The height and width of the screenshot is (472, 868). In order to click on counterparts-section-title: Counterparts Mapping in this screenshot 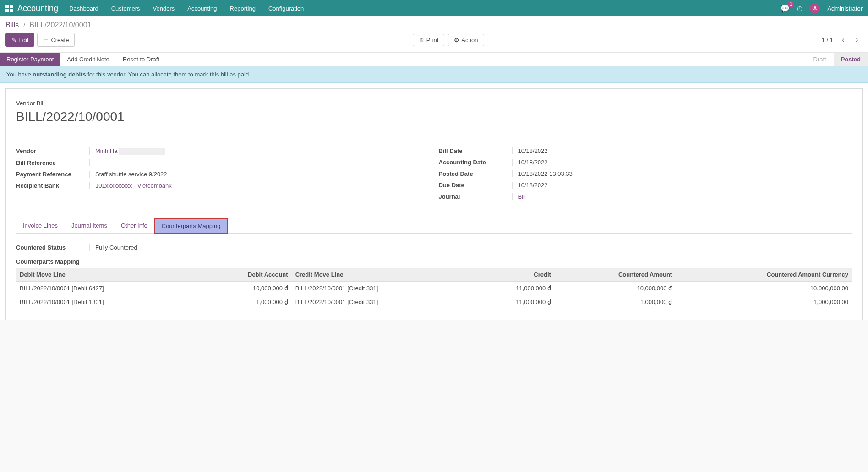, I will do `click(434, 262)`.